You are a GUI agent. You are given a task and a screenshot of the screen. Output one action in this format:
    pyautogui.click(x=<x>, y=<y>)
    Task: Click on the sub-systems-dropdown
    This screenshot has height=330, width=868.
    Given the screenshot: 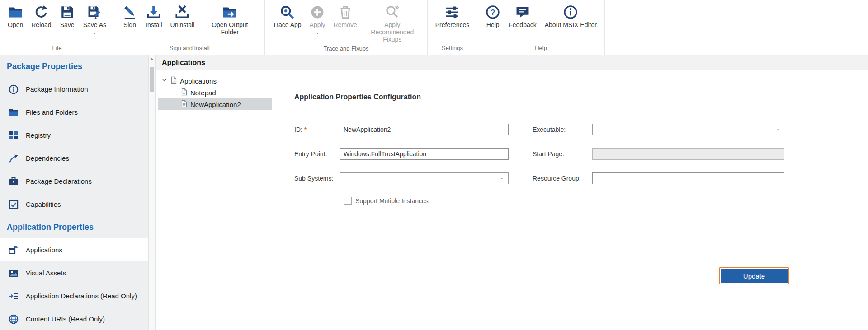 What is the action you would take?
    pyautogui.click(x=424, y=178)
    